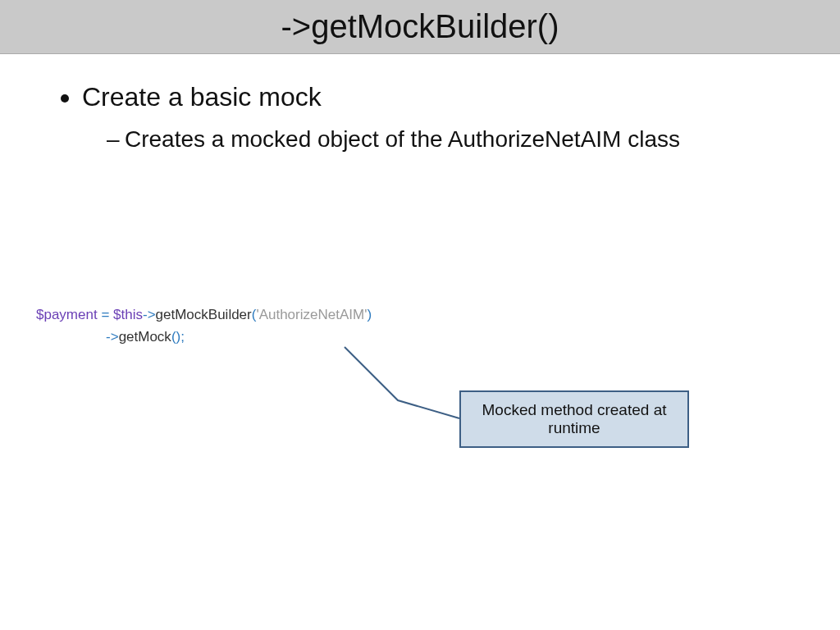  I want to click on bullet-top-text: Create a basic mock, so click(202, 97).